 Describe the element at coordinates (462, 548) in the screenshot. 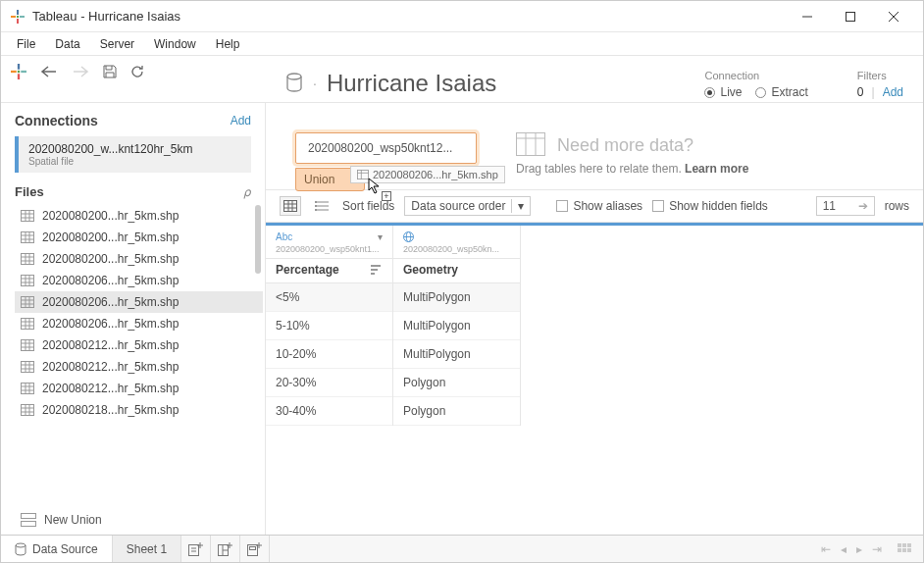

I see `bottom-tabs: Data Source Sheet 1 ⇤ ◂ ▸ ⇥` at that location.